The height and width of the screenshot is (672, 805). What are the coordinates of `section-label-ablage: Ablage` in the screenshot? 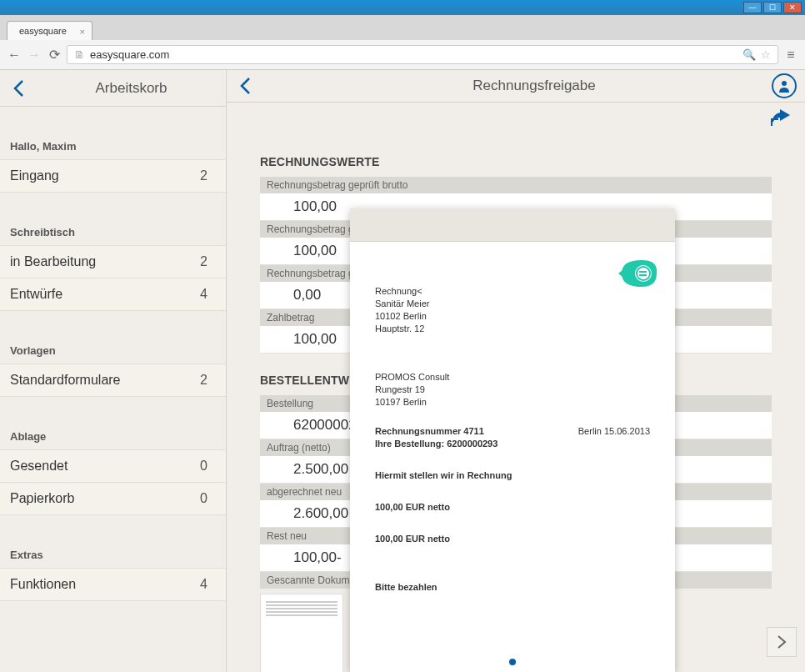 It's located at (113, 424).